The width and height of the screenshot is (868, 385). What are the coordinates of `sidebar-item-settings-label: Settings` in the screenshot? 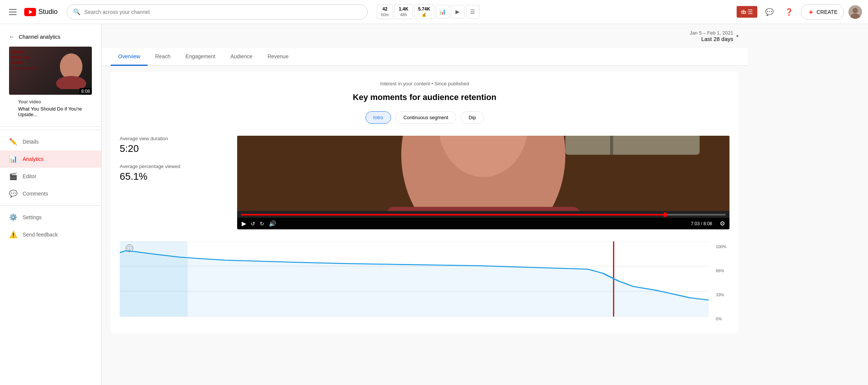 It's located at (32, 217).